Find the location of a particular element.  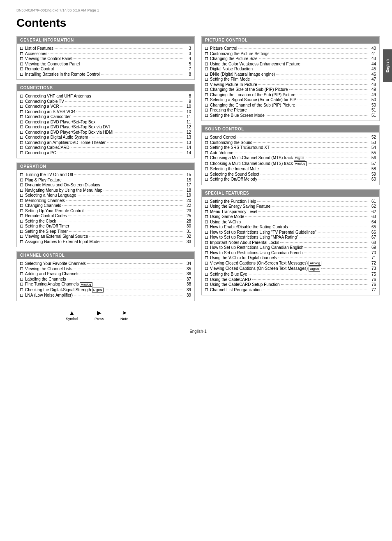

toc-page-number: 19 is located at coordinates (187, 195).